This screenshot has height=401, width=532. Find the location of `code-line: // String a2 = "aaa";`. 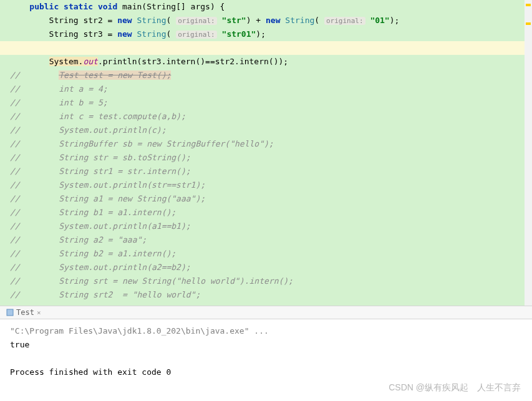

code-line: // String a2 = "aaa"; is located at coordinates (266, 240).